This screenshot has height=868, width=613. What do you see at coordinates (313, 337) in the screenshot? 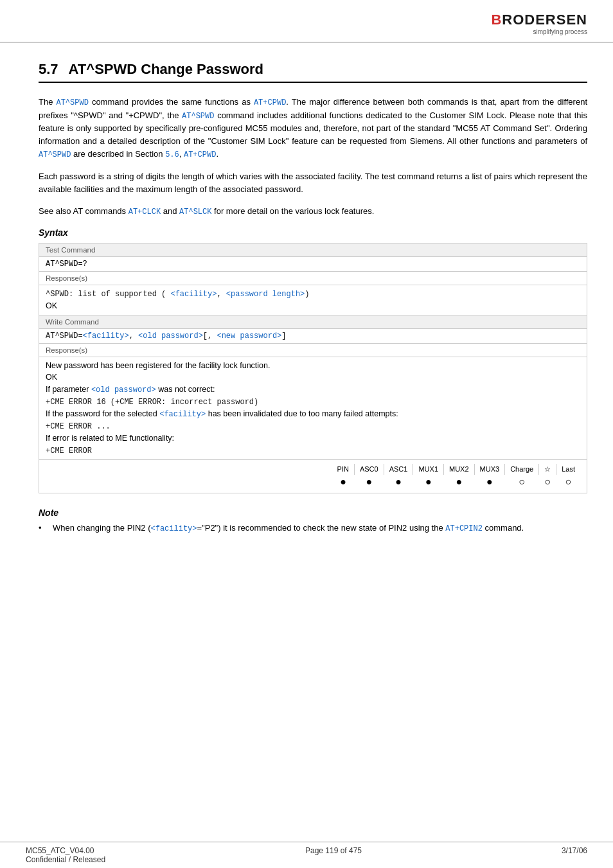
I see `write-command-cmd: AT^SPWD=<facility>, <old password>[, <ne…` at bounding box center [313, 337].